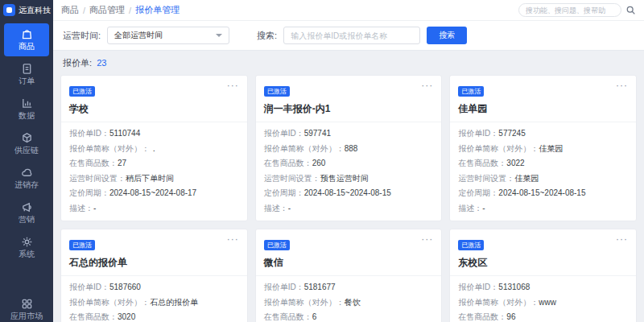 The image size is (644, 322). Describe the element at coordinates (547, 303) in the screenshot. I see `field-value: www` at that location.